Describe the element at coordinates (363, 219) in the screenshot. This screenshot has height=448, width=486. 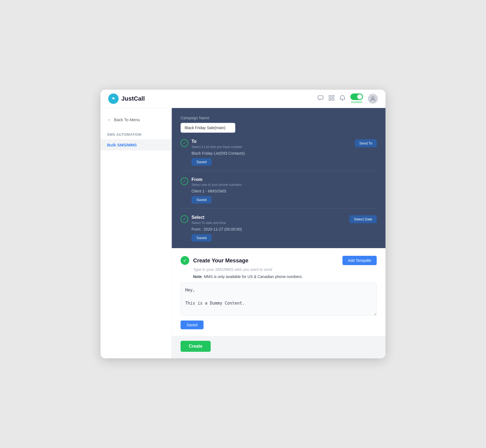
I see `select-date-button: Select Date` at that location.